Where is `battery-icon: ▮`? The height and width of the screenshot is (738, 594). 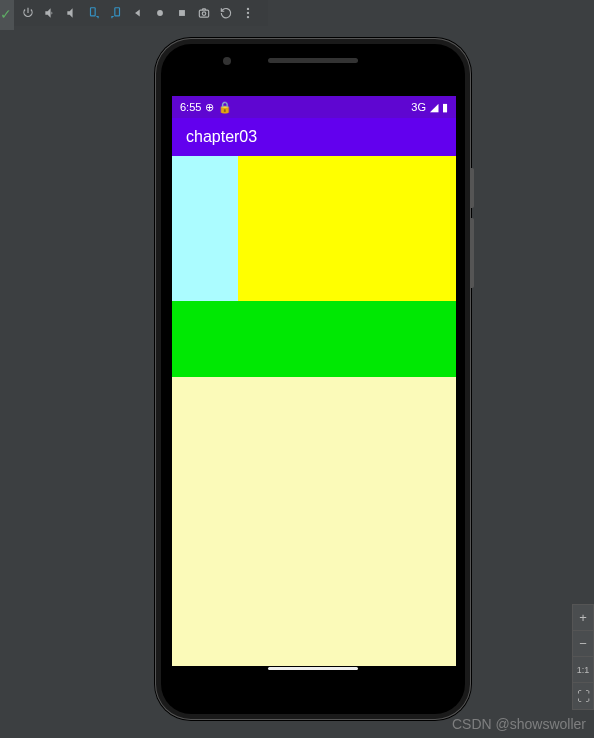
battery-icon: ▮ is located at coordinates (445, 108).